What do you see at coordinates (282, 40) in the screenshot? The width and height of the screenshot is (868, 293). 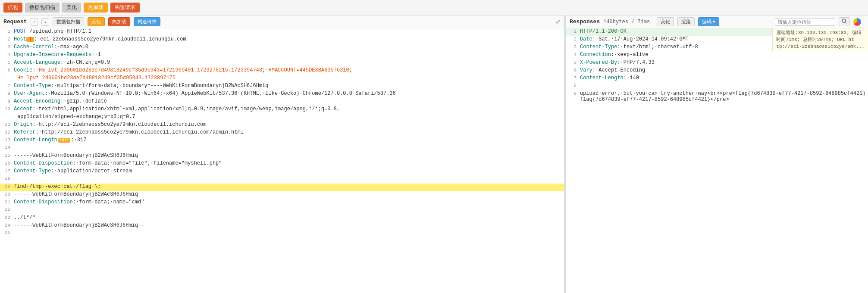 I see `request-line-2: 2 Host❗: eci-2zebnaoss5co2ye79mkn.cloude…` at bounding box center [282, 40].